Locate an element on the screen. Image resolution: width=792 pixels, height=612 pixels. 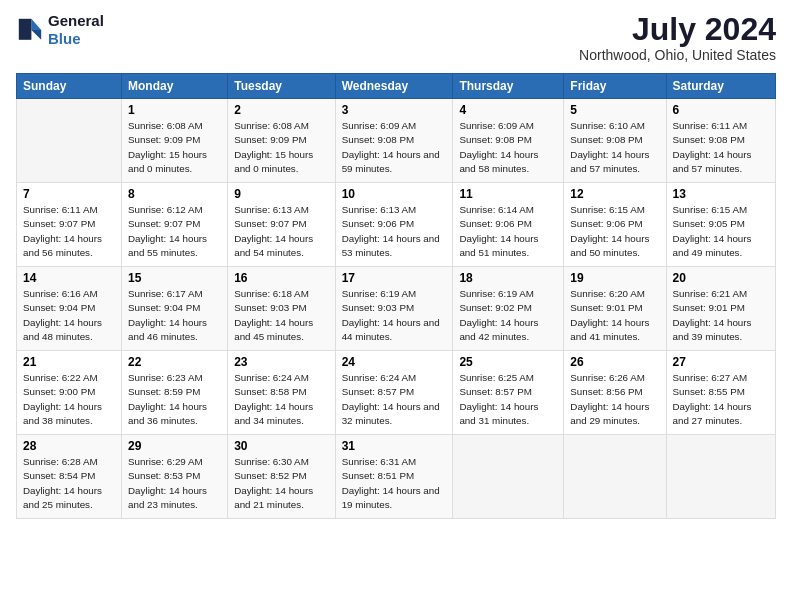
header-sunday: Sunday is located at coordinates (70, 86).